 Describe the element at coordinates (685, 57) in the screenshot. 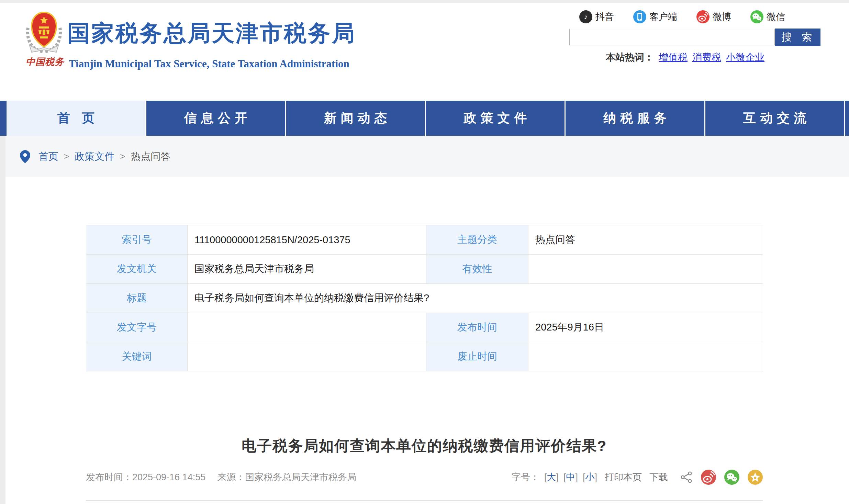

I see `hot-words: 本站热词： 增值税 消费税 小微企业` at that location.